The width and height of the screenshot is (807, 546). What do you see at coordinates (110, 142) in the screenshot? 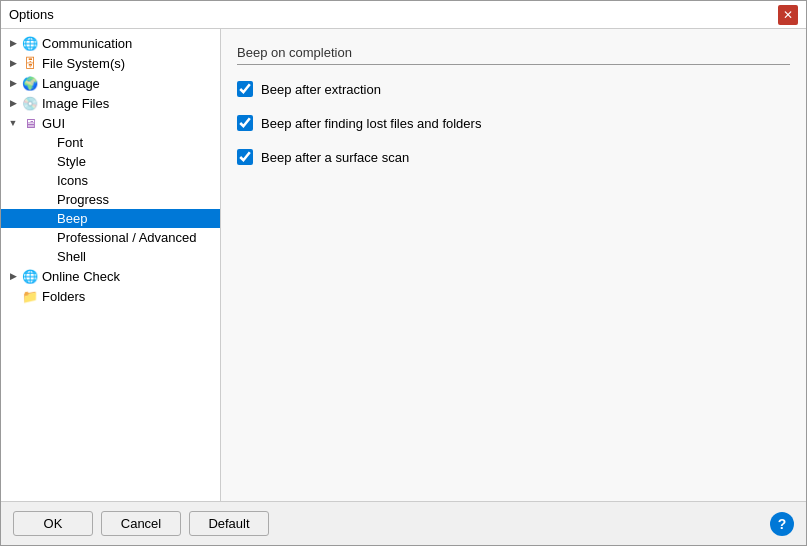
I see `sidebar-item-font: Font` at bounding box center [110, 142].